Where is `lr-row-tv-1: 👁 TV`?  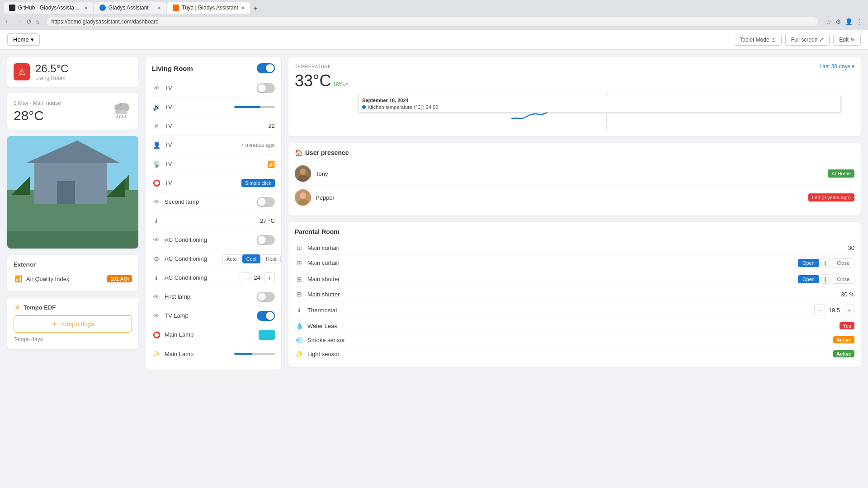
lr-row-tv-1: 👁 TV is located at coordinates (213, 88).